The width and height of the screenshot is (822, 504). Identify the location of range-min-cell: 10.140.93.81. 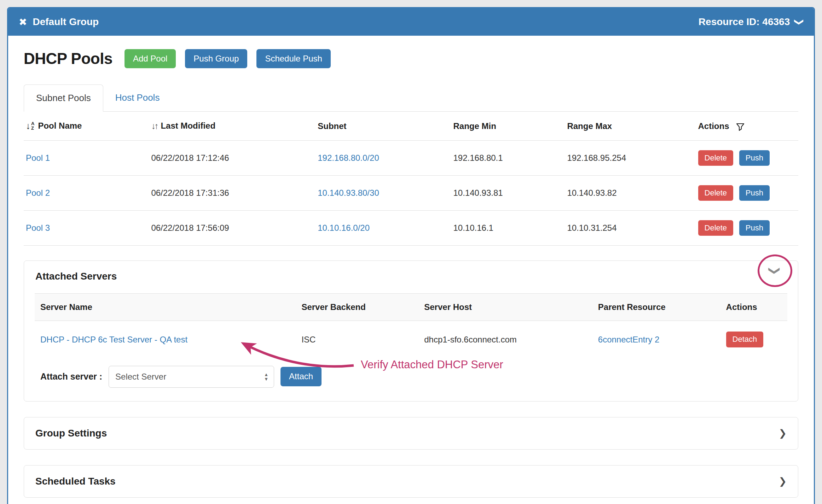
(506, 193).